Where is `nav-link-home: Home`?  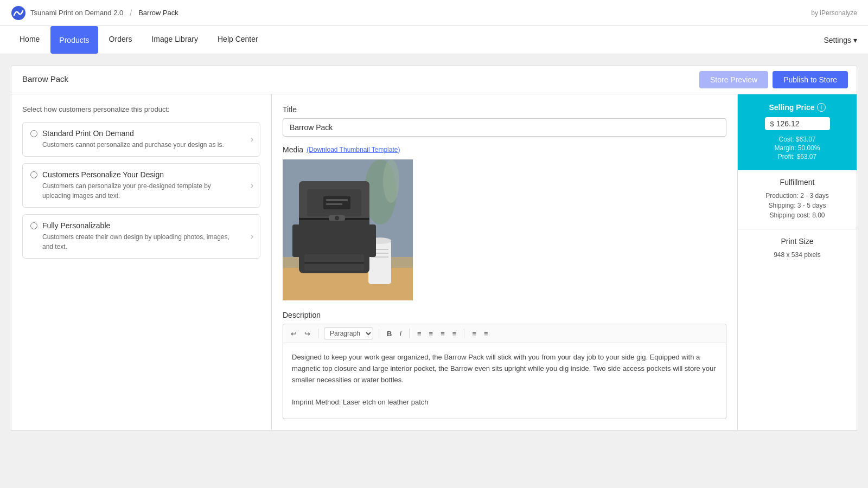
nav-link-home: Home is located at coordinates (29, 40).